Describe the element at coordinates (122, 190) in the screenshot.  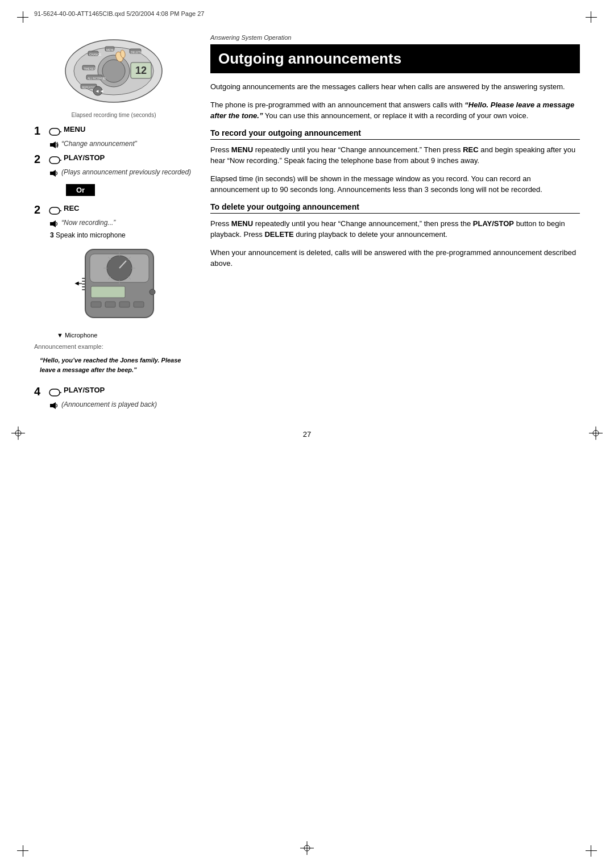
I see `or-container: Or` at that location.